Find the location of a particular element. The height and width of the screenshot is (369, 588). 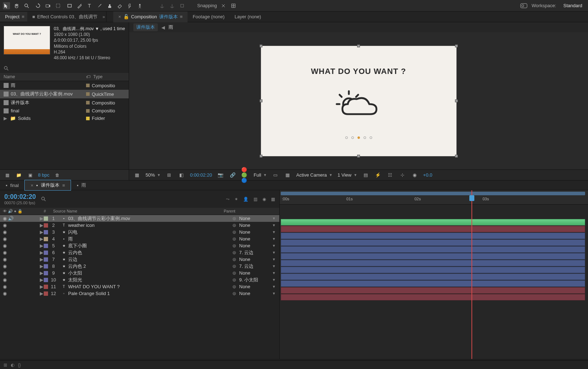

comp-mini-flowchart-icon: ⤳ is located at coordinates (228, 199).